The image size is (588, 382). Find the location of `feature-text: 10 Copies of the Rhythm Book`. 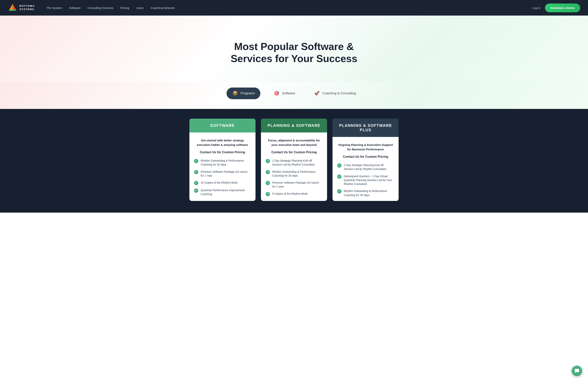

feature-text: 10 Copies of the Rhythm Book is located at coordinates (219, 183).